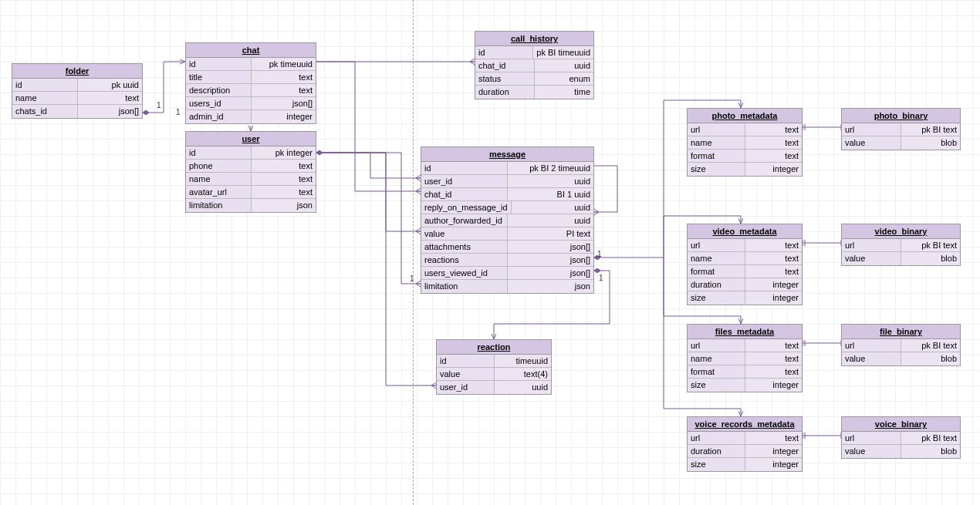 This screenshot has height=505, width=980. What do you see at coordinates (534, 65) in the screenshot?
I see `entity-call_history: call_historyidpk BI timeuuidchat_iduuids…` at bounding box center [534, 65].